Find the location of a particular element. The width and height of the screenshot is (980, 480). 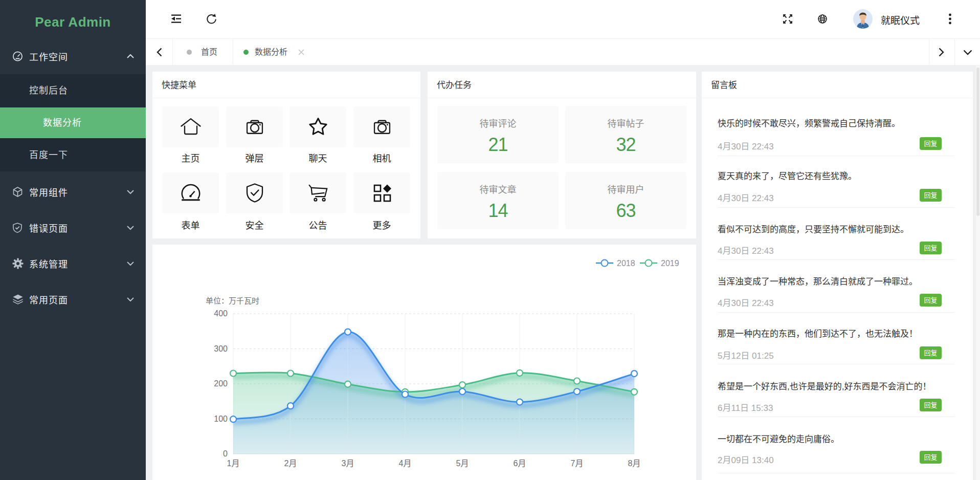

svg-text: 0 is located at coordinates (225, 453).